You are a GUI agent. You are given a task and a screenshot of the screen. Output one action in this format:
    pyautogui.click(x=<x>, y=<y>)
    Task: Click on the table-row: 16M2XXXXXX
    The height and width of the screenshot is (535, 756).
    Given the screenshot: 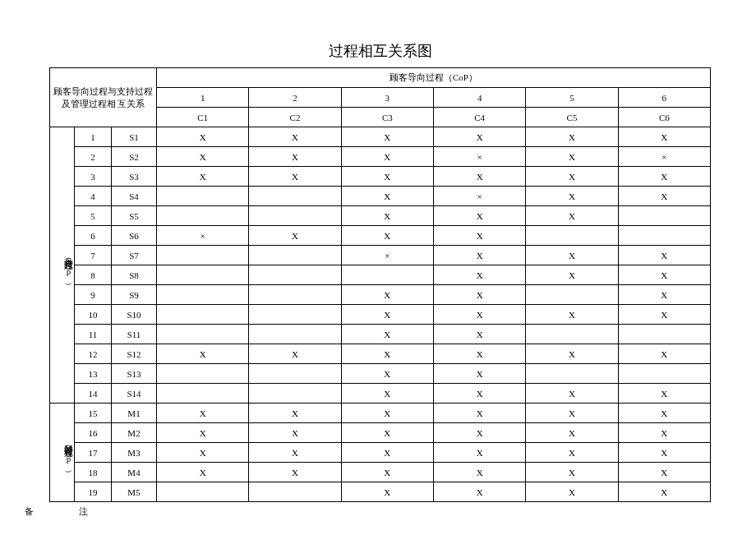 What is the action you would take?
    pyautogui.click(x=380, y=433)
    